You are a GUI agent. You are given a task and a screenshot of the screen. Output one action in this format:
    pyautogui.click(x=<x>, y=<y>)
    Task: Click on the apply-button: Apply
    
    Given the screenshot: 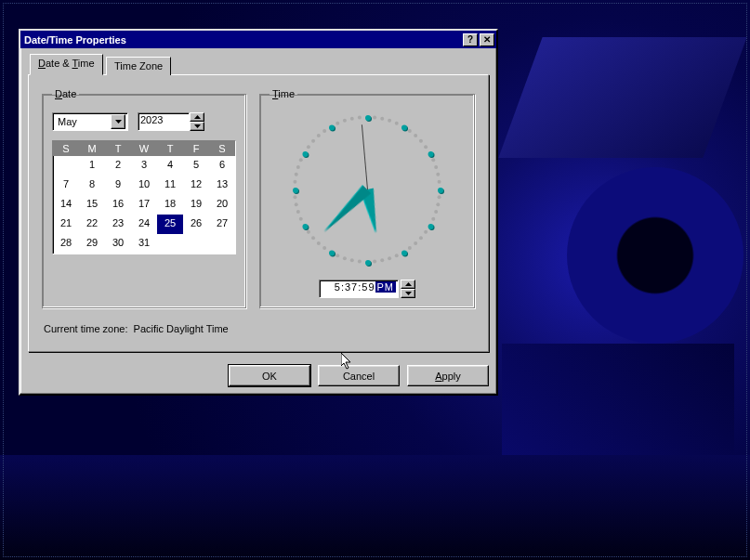 What is the action you would take?
    pyautogui.click(x=448, y=375)
    